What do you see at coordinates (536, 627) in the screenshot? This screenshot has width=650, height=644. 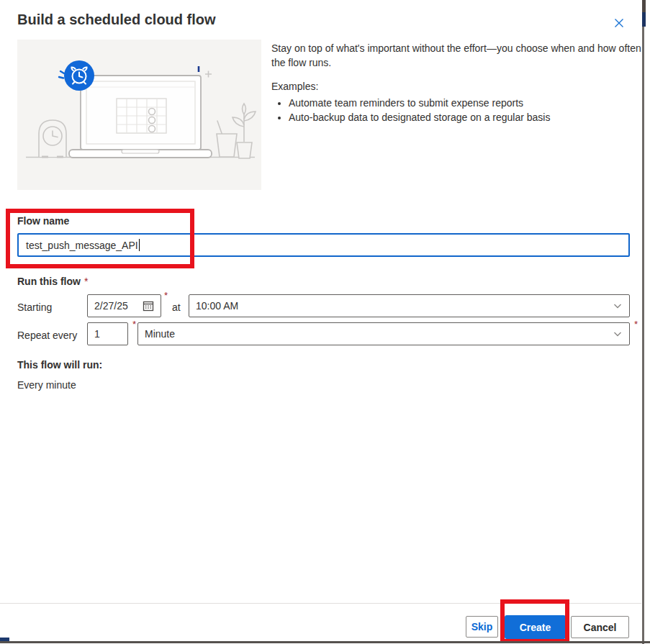 I see `create-button: Create` at bounding box center [536, 627].